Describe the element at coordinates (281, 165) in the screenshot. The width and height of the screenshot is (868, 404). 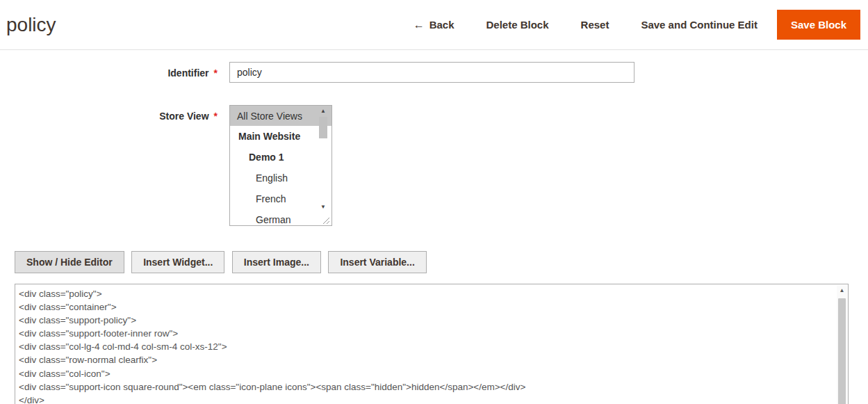
I see `store-view-field-cell: All Store Views Main Website Demo 1 Engl…` at that location.